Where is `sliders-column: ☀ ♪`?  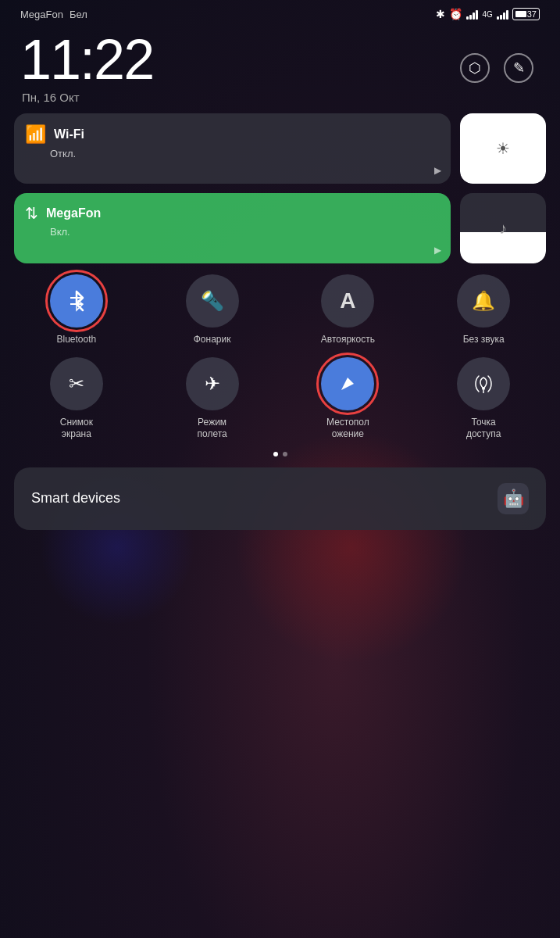 sliders-column: ☀ ♪ is located at coordinates (503, 188).